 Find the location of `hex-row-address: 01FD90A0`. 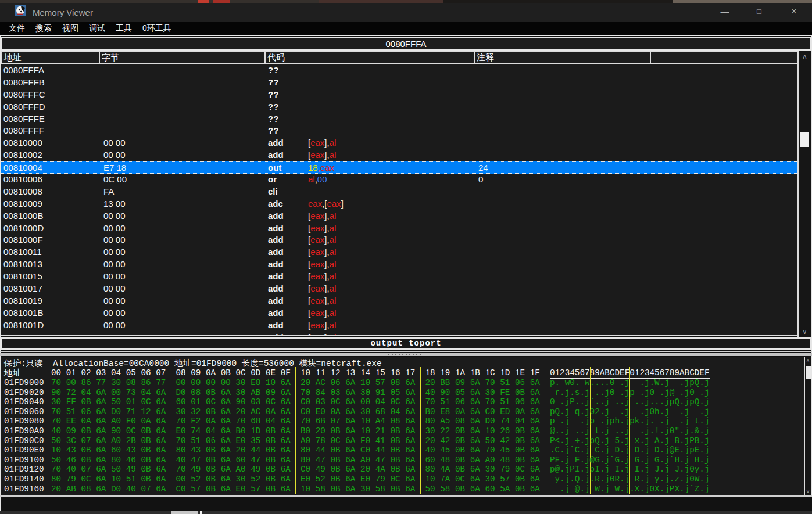

hex-row-address: 01FD90A0 is located at coordinates (28, 431).